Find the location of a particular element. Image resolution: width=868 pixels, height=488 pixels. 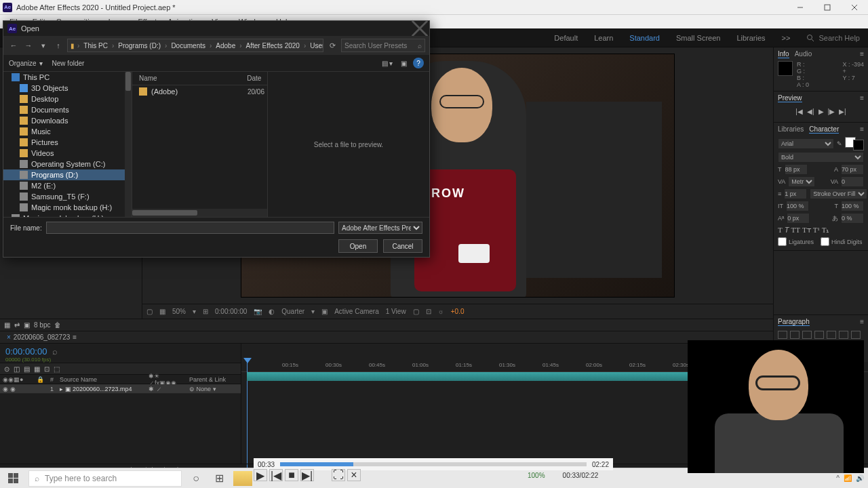

preview-pane-button: ▣ is located at coordinates (403, 63).